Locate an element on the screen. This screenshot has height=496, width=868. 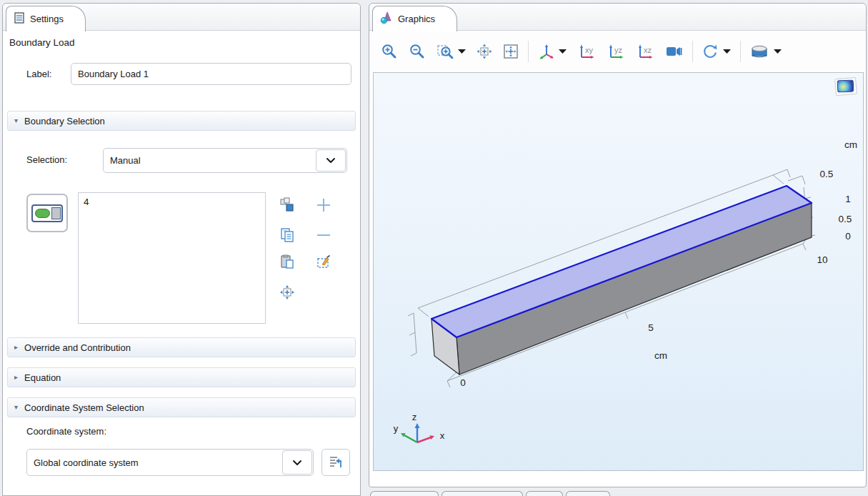
scene-light-icon is located at coordinates (759, 51).